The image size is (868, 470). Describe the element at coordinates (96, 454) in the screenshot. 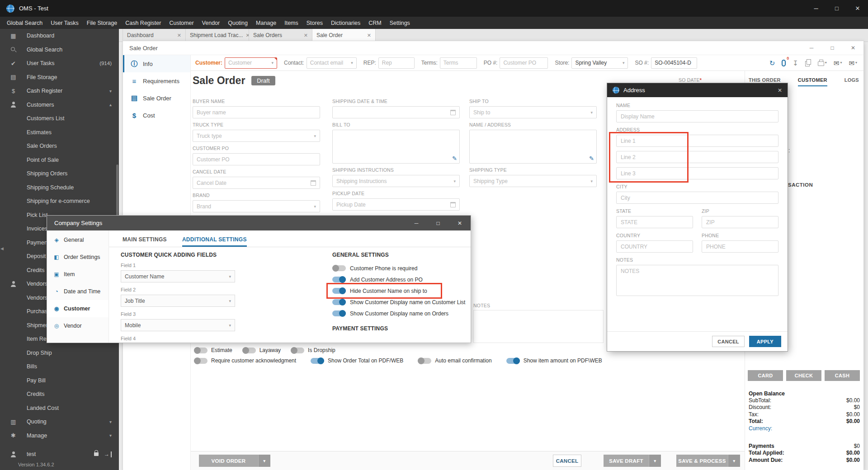

I see `lock-icon` at that location.